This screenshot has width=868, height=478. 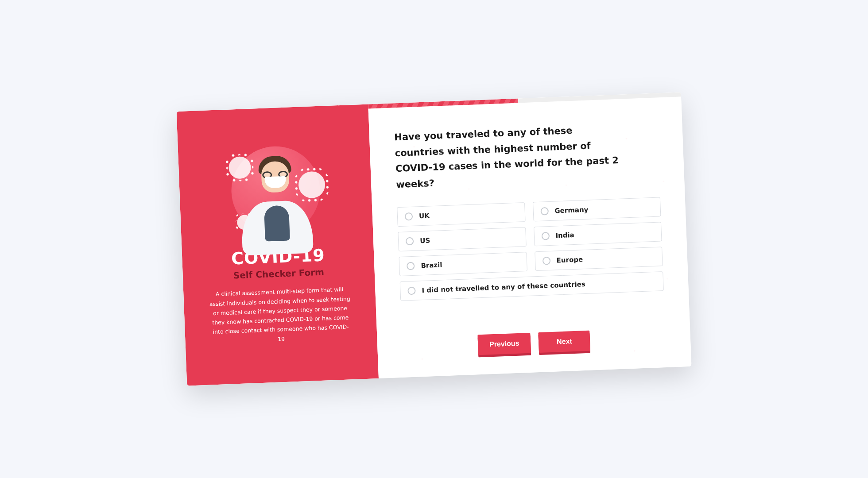 What do you see at coordinates (599, 258) in the screenshot?
I see `option-item: Europe` at bounding box center [599, 258].